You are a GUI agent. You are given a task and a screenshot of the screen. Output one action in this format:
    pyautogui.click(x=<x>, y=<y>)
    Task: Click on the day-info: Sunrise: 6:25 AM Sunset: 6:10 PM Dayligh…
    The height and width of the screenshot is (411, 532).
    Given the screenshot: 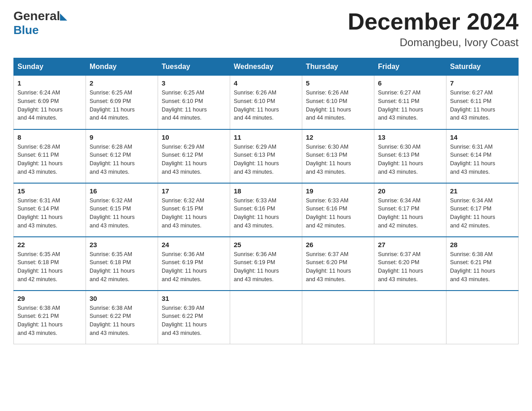 What is the action you would take?
    pyautogui.click(x=194, y=106)
    